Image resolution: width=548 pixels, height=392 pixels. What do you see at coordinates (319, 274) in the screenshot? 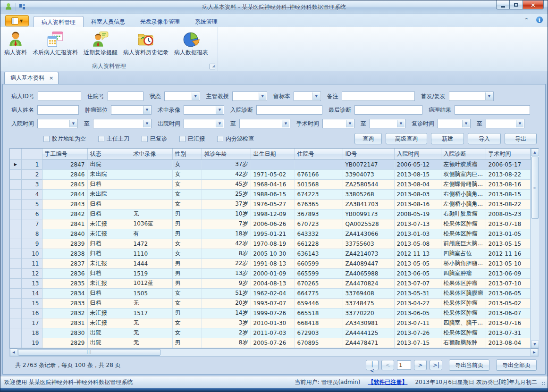
I see `cell-admission-no: 665599` at bounding box center [319, 274].